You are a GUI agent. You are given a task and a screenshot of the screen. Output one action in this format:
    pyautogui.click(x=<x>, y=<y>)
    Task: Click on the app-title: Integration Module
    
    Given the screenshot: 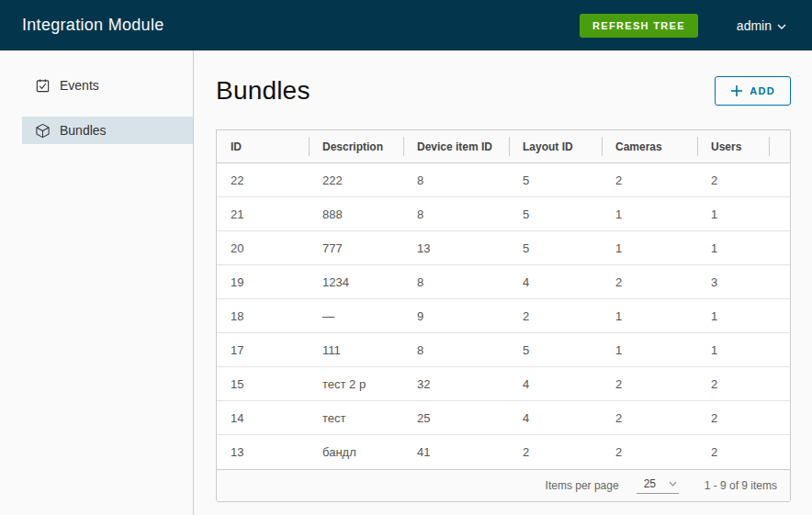 What is the action you would take?
    pyautogui.click(x=94, y=26)
    